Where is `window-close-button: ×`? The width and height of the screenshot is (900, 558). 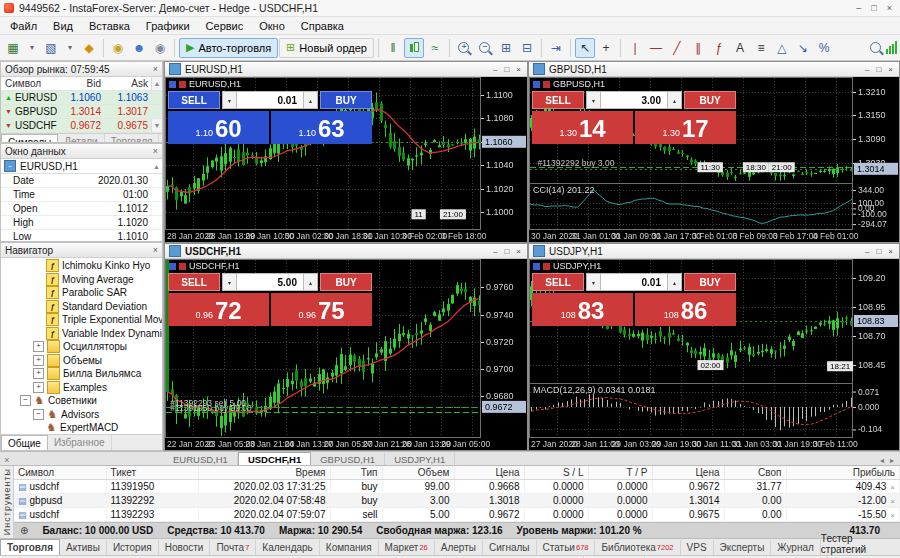 window-close-button: × is located at coordinates (890, 8).